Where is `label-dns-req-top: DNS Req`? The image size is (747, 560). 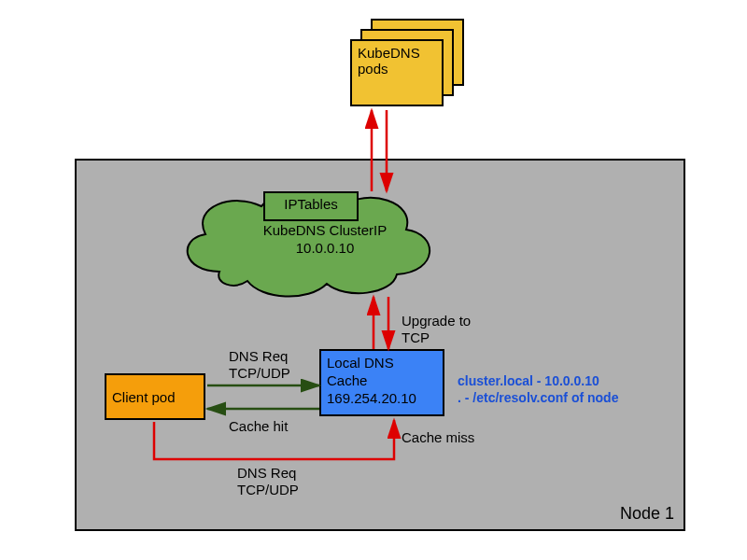 label-dns-req-top: DNS Req is located at coordinates (258, 357).